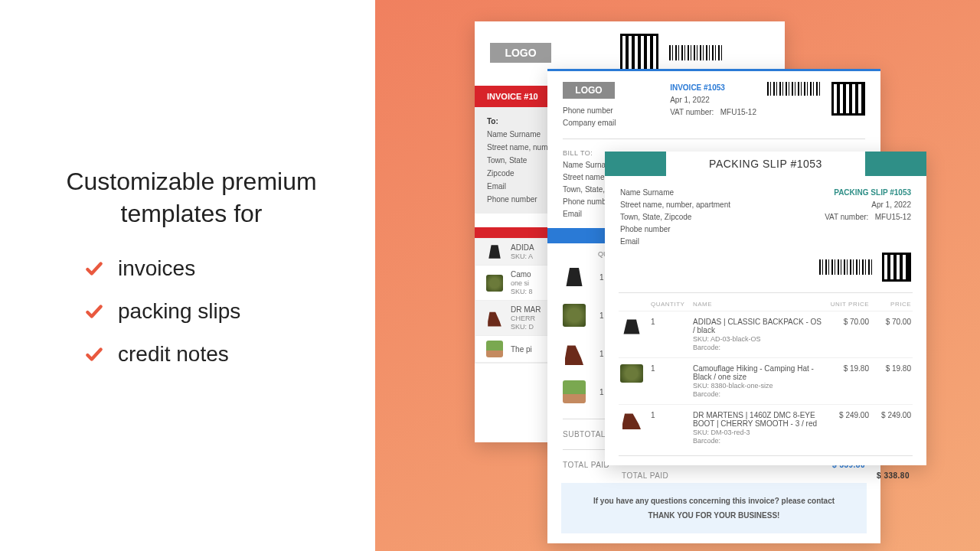 The width and height of the screenshot is (980, 551). What do you see at coordinates (520, 283) in the screenshot?
I see `item-text: one si` at bounding box center [520, 283].